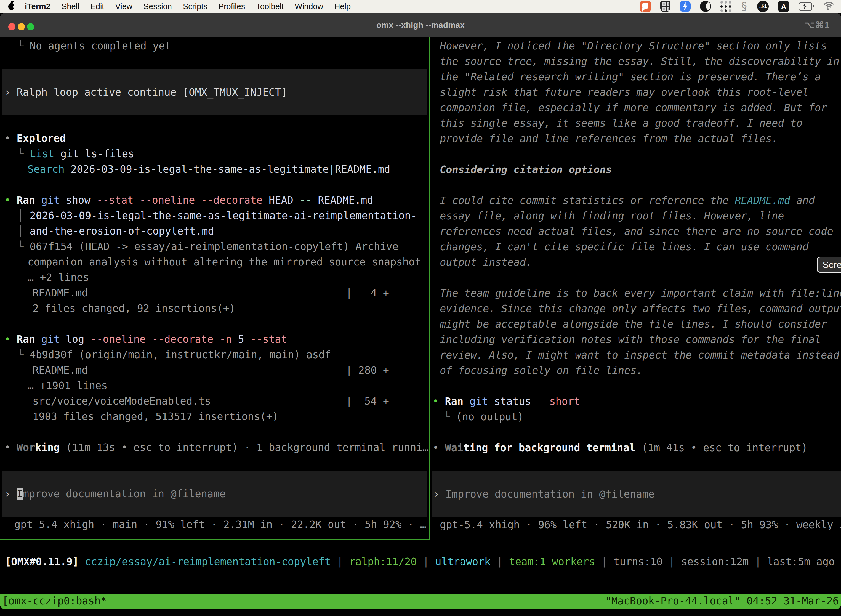 Image resolution: width=841 pixels, height=616 pixels. What do you see at coordinates (636, 46) in the screenshot?
I see `terminal-line: However, I noticed the "Directory Struct…` at bounding box center [636, 46].